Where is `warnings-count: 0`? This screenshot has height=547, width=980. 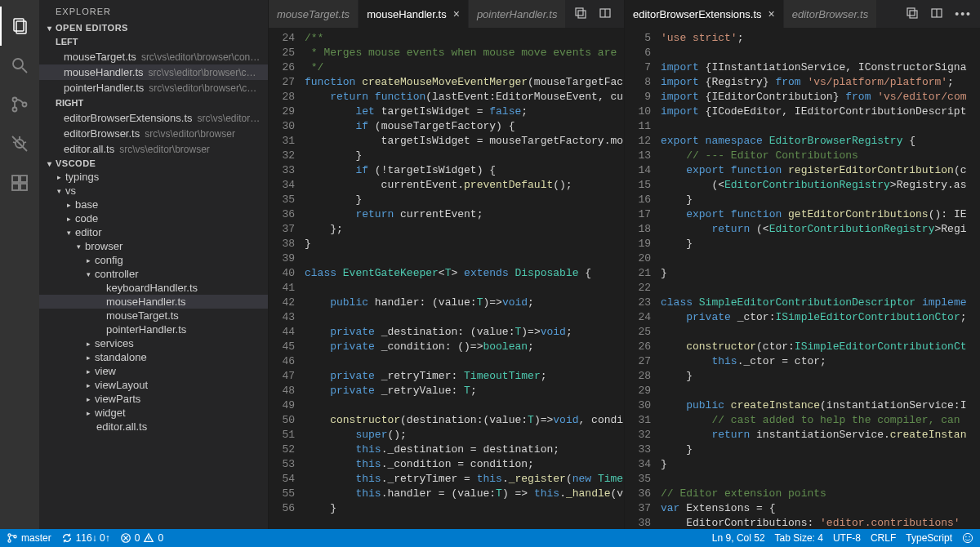 warnings-count: 0 is located at coordinates (160, 538).